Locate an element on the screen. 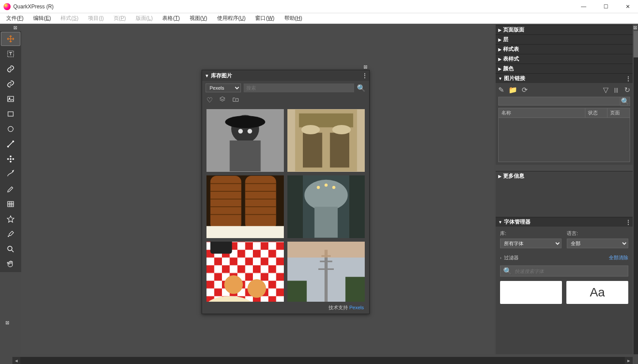  minimize-button: — is located at coordinates (584, 7).